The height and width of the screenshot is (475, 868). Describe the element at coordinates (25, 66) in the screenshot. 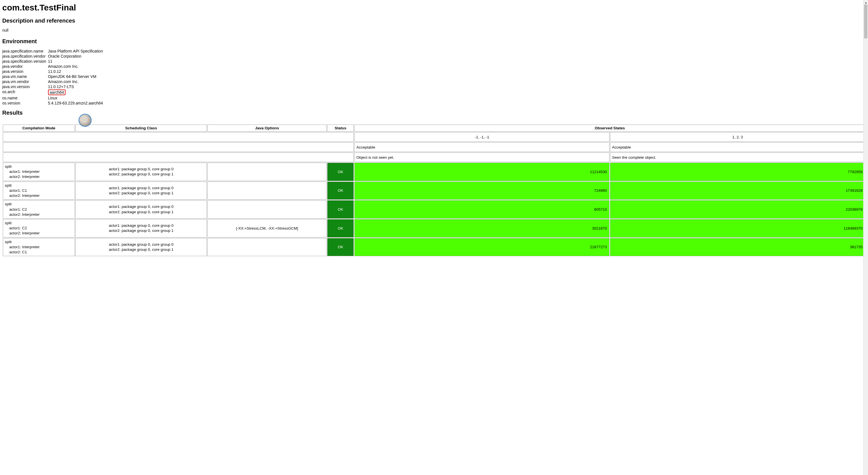

I see `env-key: java.vendor` at that location.